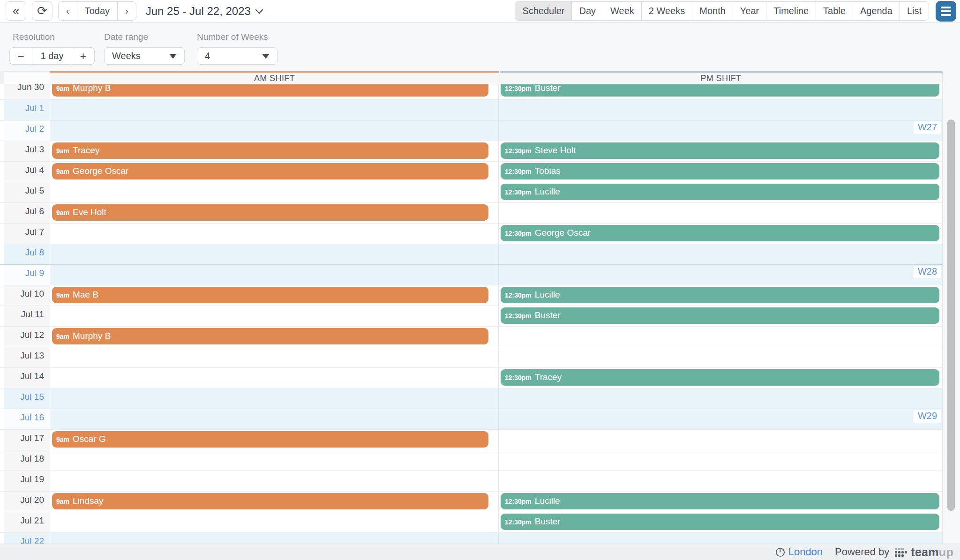 This screenshot has width=960, height=560. Describe the element at coordinates (237, 56) in the screenshot. I see `number-of-weeks-select: 4` at that location.